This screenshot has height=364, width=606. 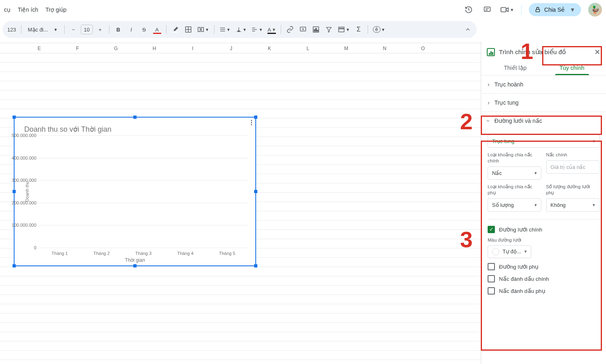 What do you see at coordinates (40, 48) in the screenshot?
I see `col-header: E` at bounding box center [40, 48].